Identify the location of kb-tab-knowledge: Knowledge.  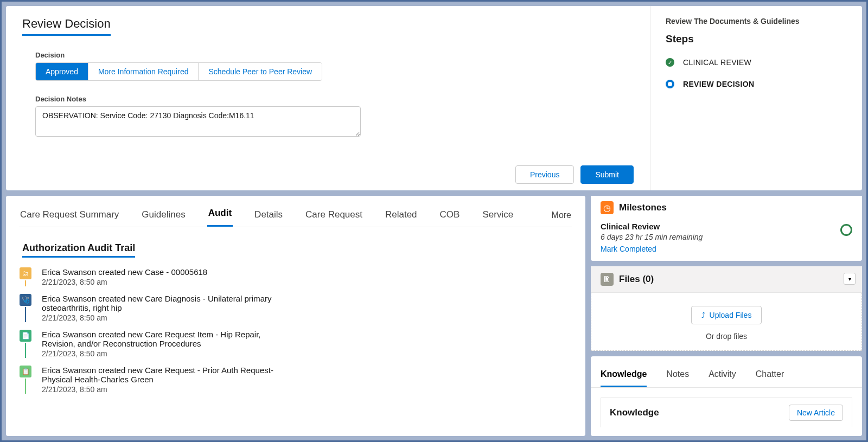
(624, 376).